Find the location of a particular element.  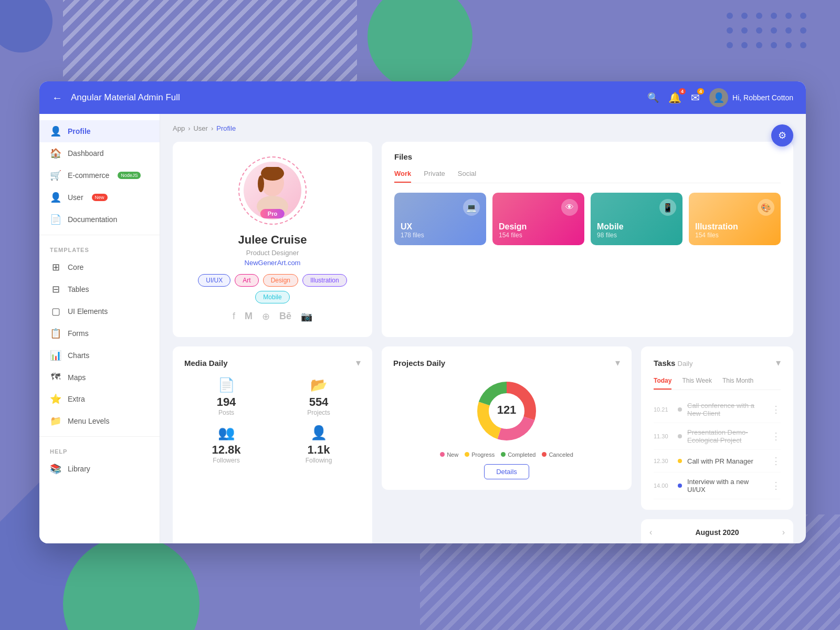

folder-ux: 💻 UX 178 files is located at coordinates (440, 219).